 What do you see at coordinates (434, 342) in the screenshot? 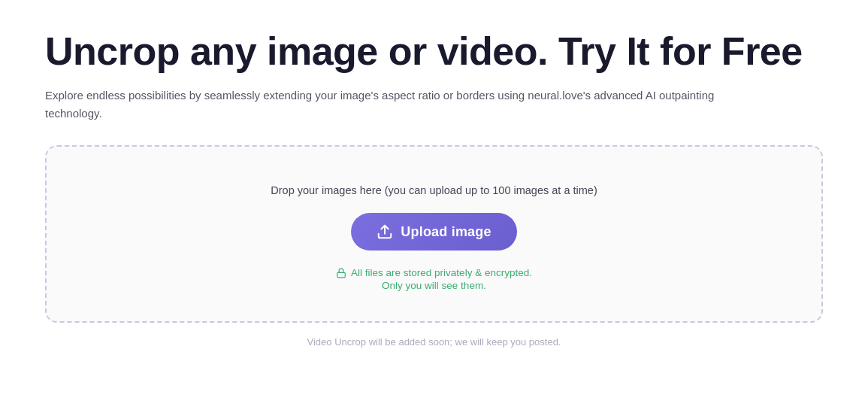
I see `footer-note: Video Uncrop will be added soon; we will…` at bounding box center [434, 342].